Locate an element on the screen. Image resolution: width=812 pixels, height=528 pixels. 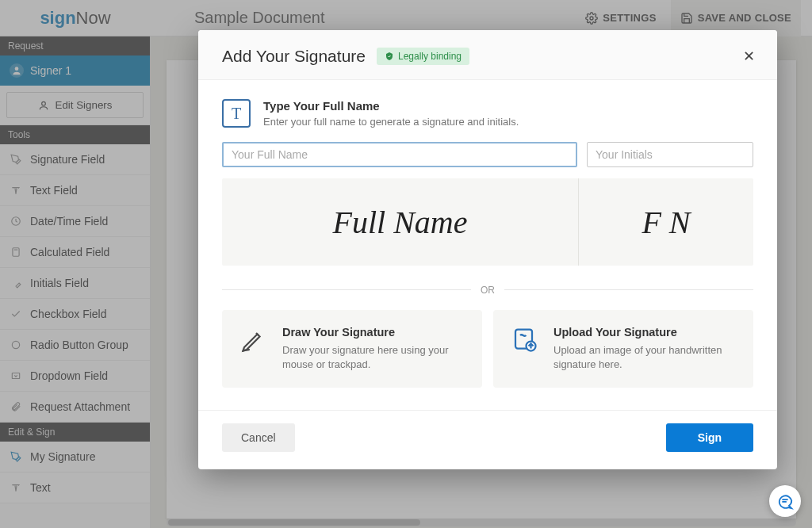
chat-fab is located at coordinates (785, 501).